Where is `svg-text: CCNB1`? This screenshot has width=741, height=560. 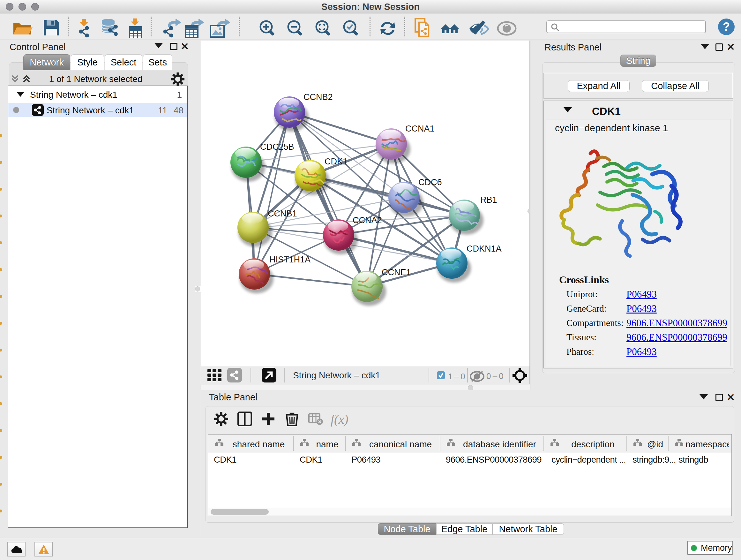
svg-text: CCNB1 is located at coordinates (282, 214).